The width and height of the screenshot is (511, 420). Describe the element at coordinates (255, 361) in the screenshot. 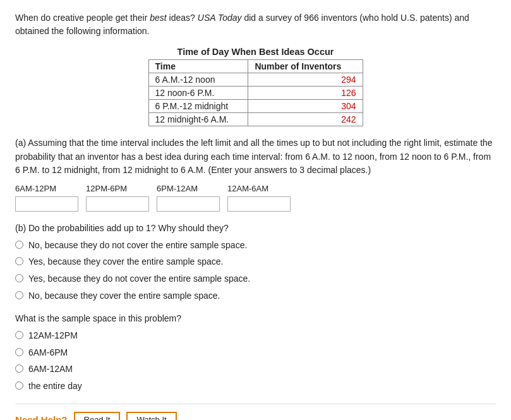

I see `sample-space-options: 12AM-12PM6AM-6PM6AM-12AMthe entire day` at that location.